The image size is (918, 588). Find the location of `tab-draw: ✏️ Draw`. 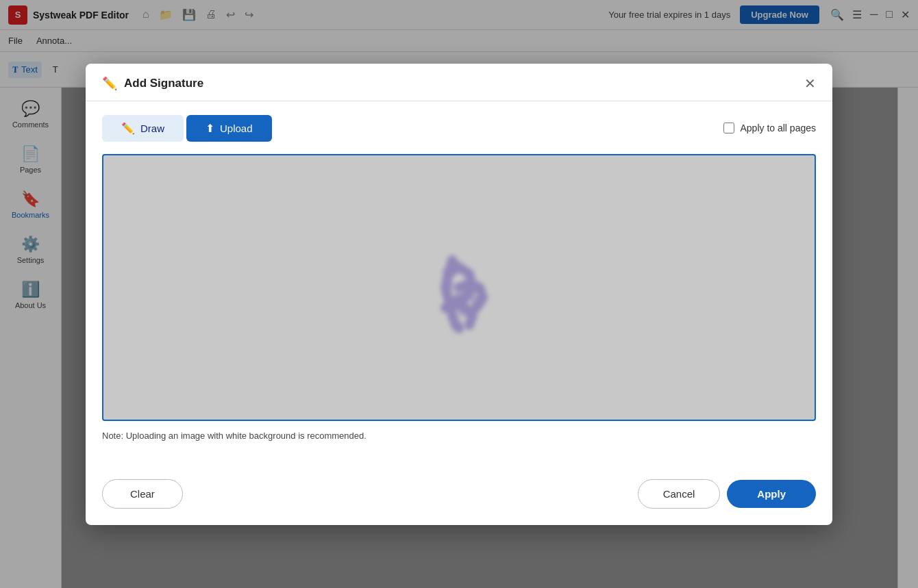

tab-draw: ✏️ Draw is located at coordinates (142, 129).